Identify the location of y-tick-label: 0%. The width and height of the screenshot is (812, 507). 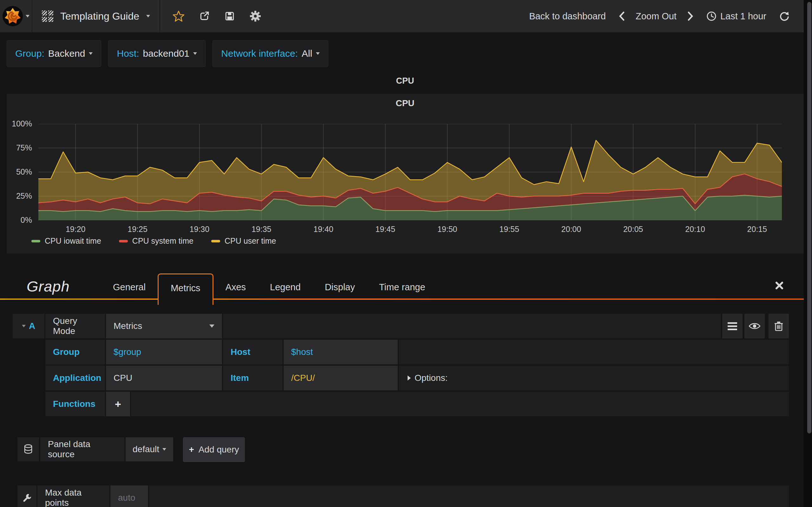
(19, 220).